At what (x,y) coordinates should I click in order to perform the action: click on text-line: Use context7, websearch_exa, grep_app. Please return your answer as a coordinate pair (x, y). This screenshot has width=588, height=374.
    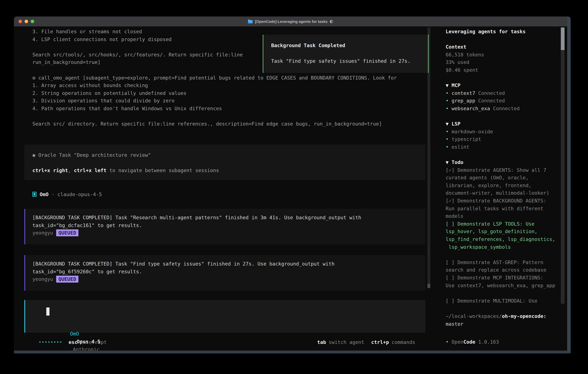
    Looking at the image, I should click on (503, 285).